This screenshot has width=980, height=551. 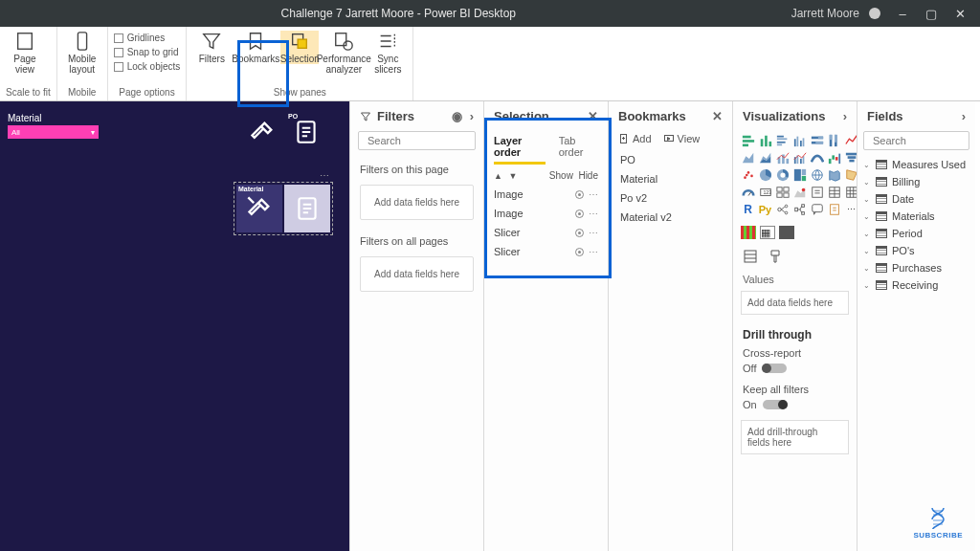 What do you see at coordinates (681, 139) in the screenshot?
I see `bookmark-view-button: View` at bounding box center [681, 139].